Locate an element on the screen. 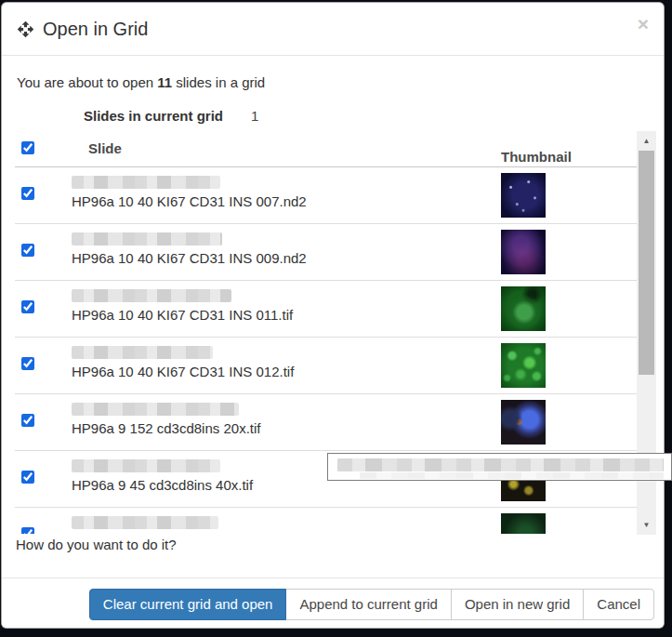 This screenshot has width=672, height=637. intro-prefix: You are about to open is located at coordinates (87, 82).